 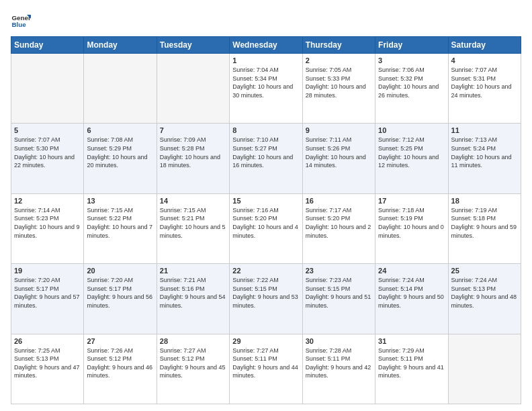 I want to click on day-detail: Sunrise: 7:24 AMSunset: 5:14 PMDaylight:…, so click(x=411, y=293).